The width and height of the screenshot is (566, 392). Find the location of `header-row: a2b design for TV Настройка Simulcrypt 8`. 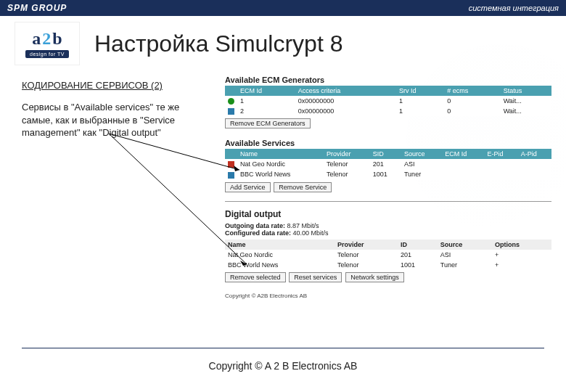

header-row: a2b design for TV Настройка Simulcrypt 8 is located at coordinates (283, 42).